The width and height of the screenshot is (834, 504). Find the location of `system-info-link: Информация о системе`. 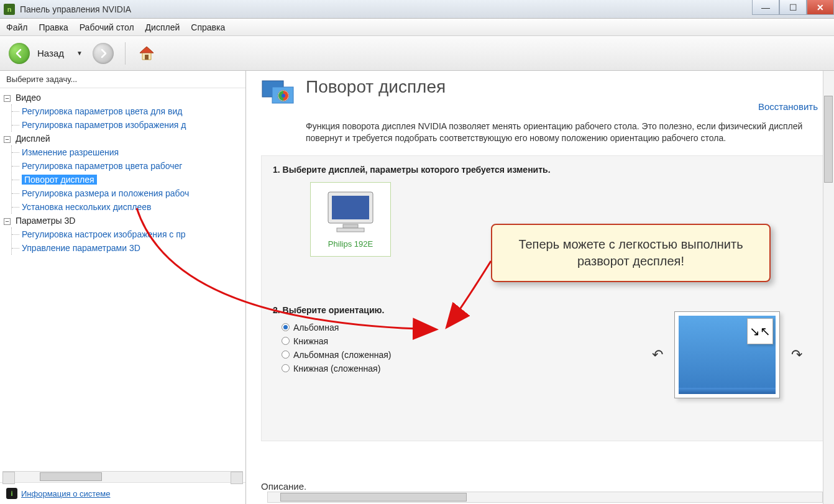

system-info-link: Информация о системе is located at coordinates (66, 493).